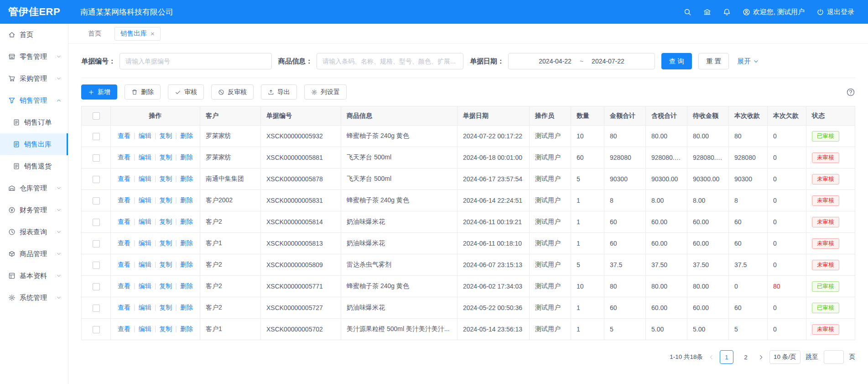 The width and height of the screenshot is (868, 384). What do you see at coordinates (667, 136) in the screenshot?
I see `cell-tax-total: 80.00` at bounding box center [667, 136].